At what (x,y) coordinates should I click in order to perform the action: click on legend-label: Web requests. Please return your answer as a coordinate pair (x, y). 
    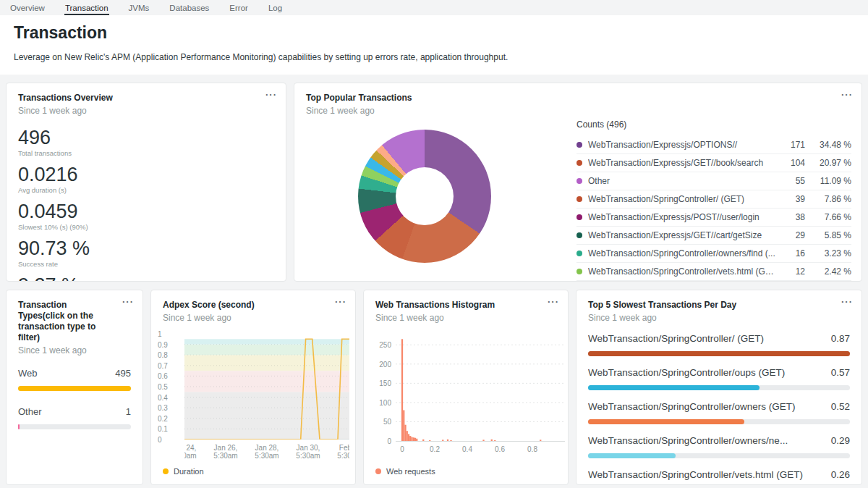
    Looking at the image, I should click on (411, 471).